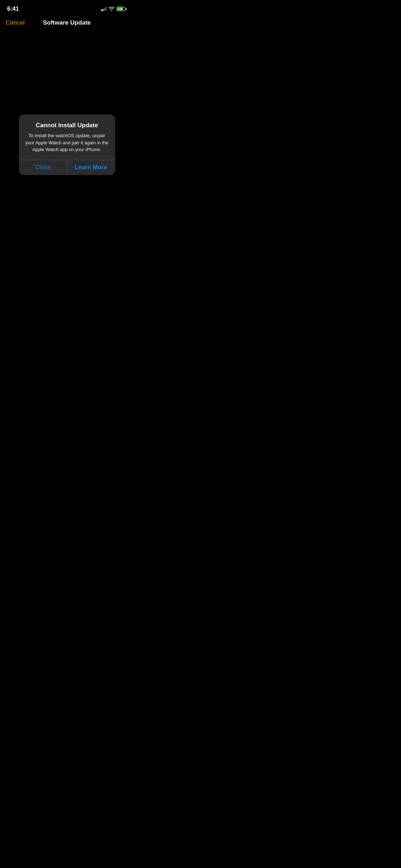 Image resolution: width=401 pixels, height=868 pixels. Describe the element at coordinates (15, 23) in the screenshot. I see `cancel-button: Cancel` at that location.